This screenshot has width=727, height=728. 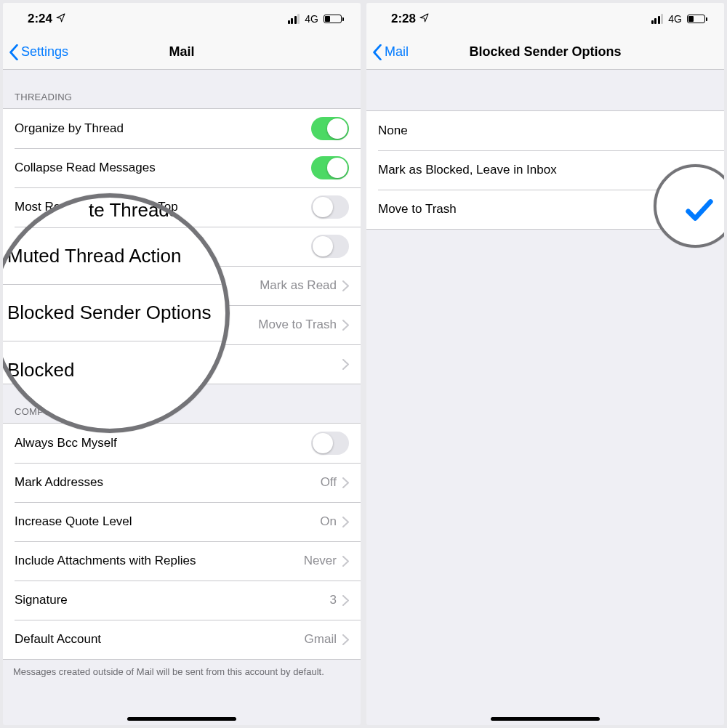 What do you see at coordinates (545, 19) in the screenshot?
I see `status-bar: 2:28 4G` at bounding box center [545, 19].